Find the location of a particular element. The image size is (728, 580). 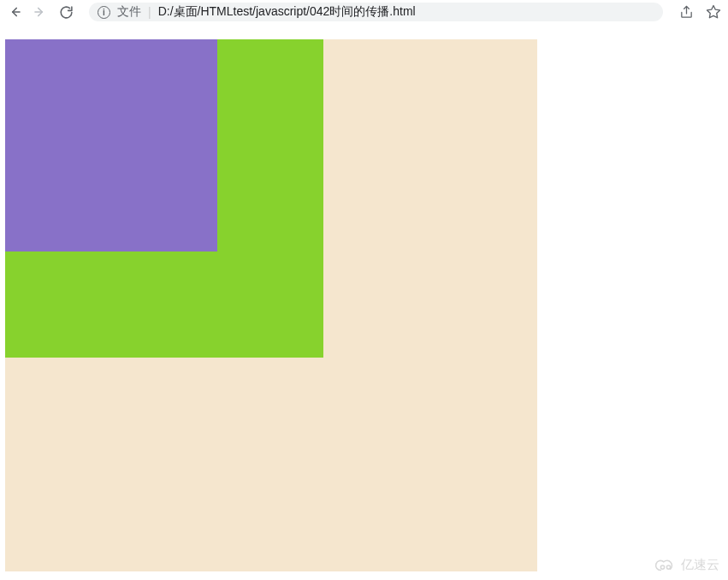

watermark-logo-icon is located at coordinates (666, 565).